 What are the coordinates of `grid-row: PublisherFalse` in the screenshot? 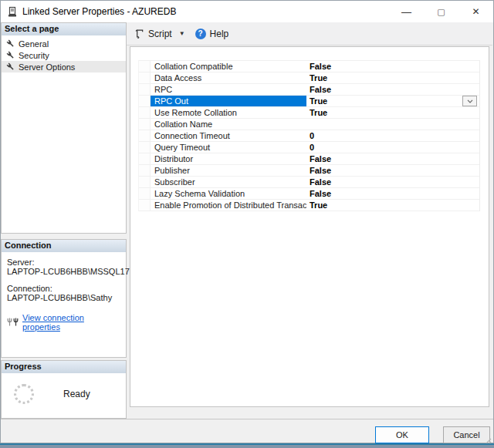 It's located at (309, 171).